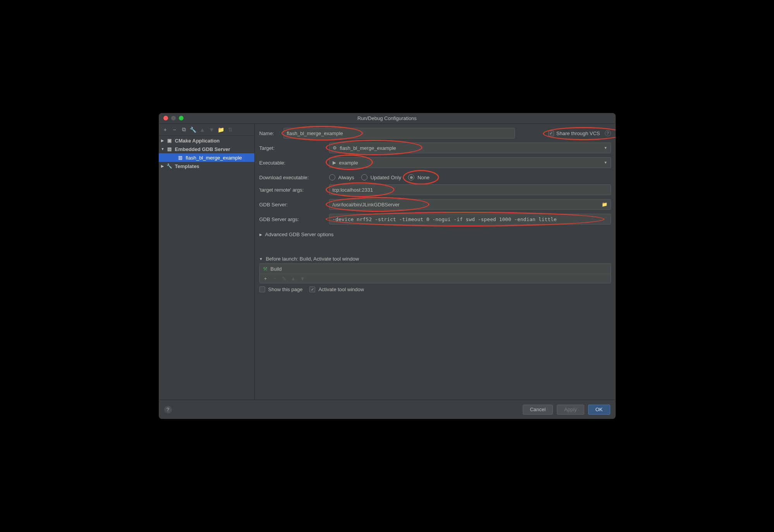  I want to click on radio-always: Always, so click(342, 177).